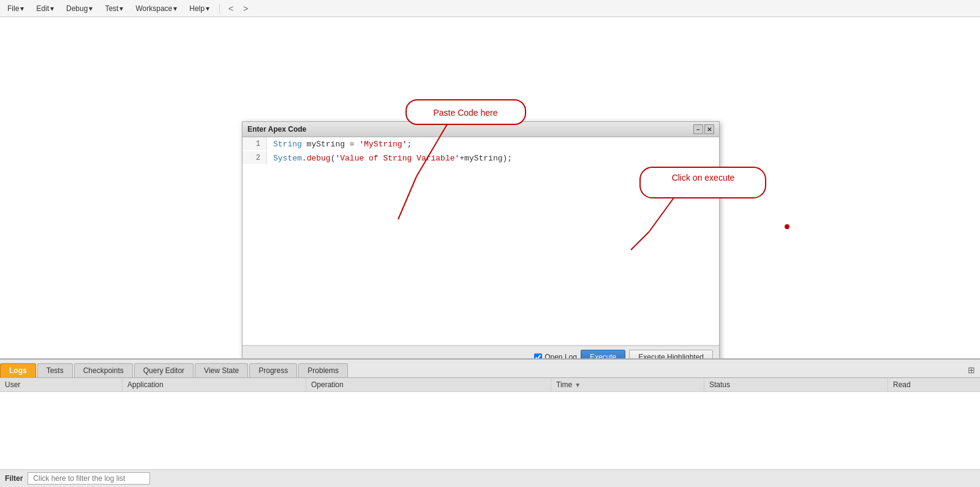 This screenshot has height=487, width=980. Describe the element at coordinates (89, 478) in the screenshot. I see `filter-input` at that location.